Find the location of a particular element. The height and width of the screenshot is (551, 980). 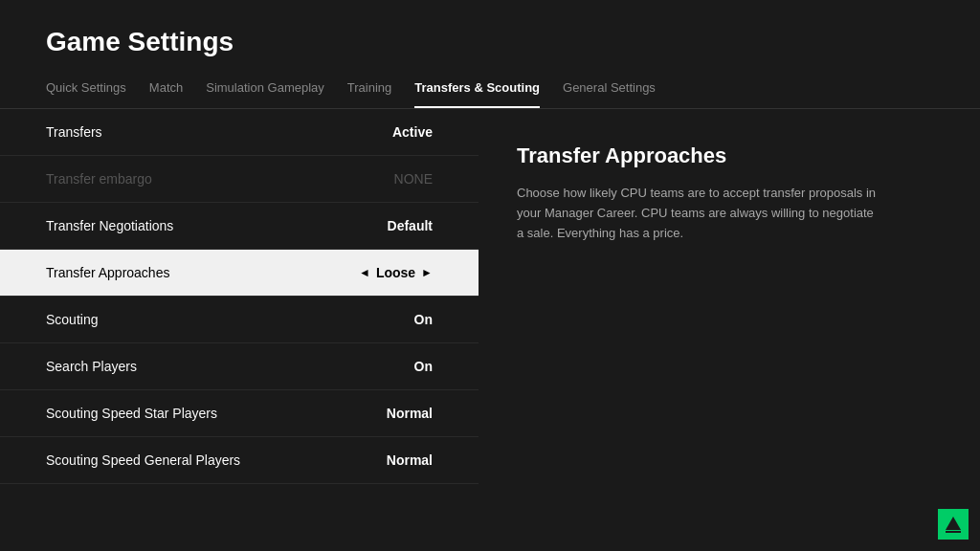

setting-row-transfer-approaches: Transfer Approaches ◄ Loose ► is located at coordinates (239, 274).